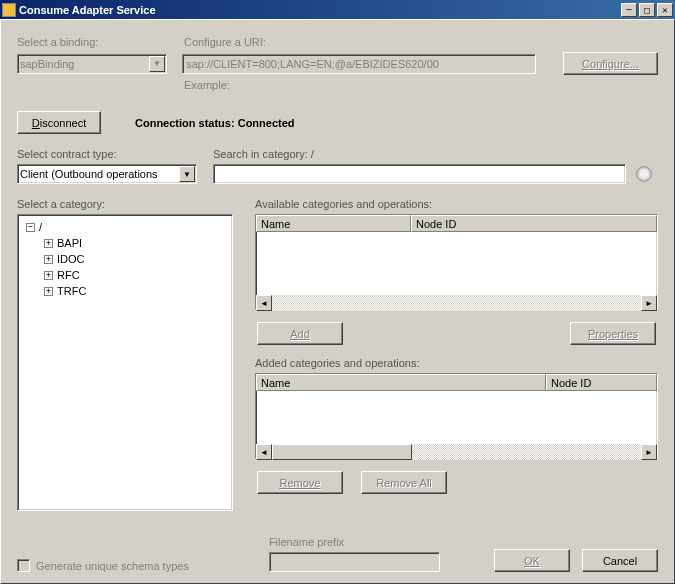 This screenshot has height=584, width=675. Describe the element at coordinates (404, 482) in the screenshot. I see `remove-all-button: Remove All` at that location.